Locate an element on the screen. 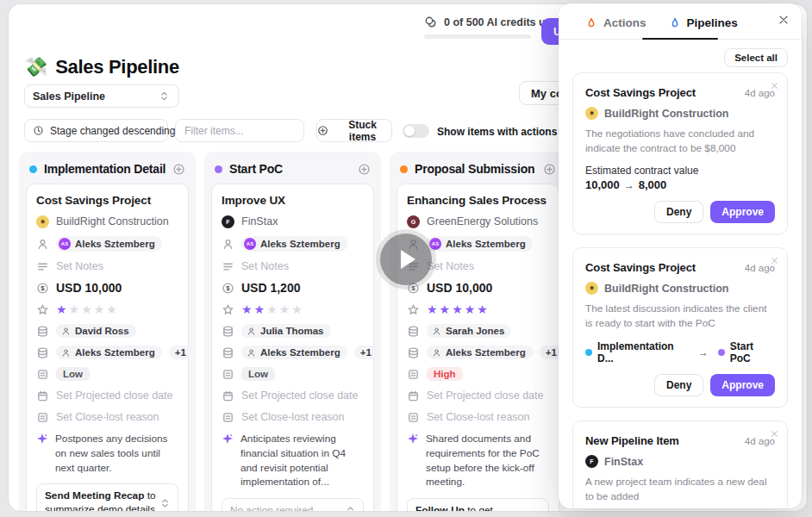  tab-actions: Actions is located at coordinates (615, 22).